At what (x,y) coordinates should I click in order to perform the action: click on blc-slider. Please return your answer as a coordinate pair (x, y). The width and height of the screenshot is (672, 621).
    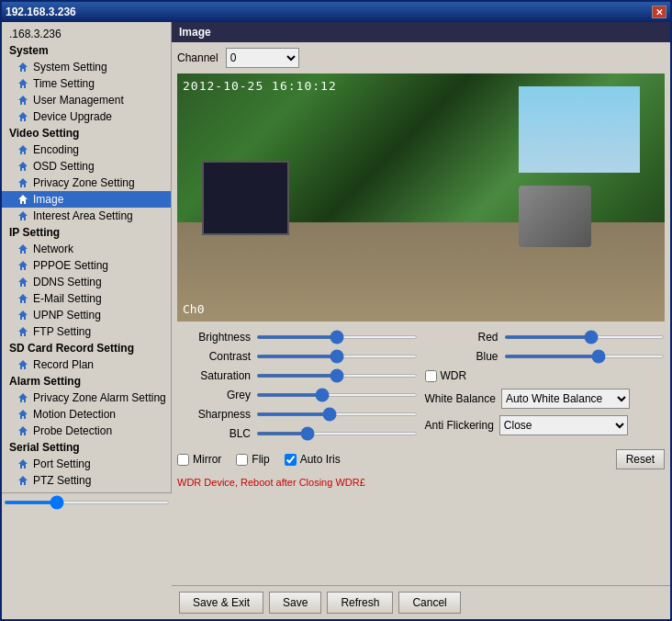
    Looking at the image, I should click on (337, 434).